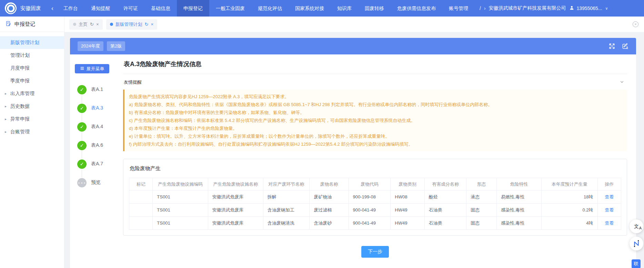  Describe the element at coordinates (97, 90) in the screenshot. I see `step-label: 表A.1` at that location.